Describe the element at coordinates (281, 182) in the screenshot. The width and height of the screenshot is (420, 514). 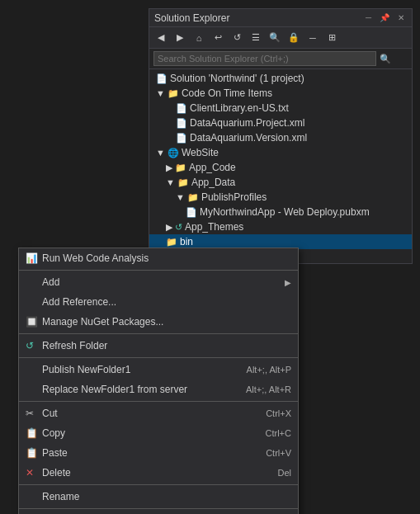
I see `tree-item-appdata: ▼ 📁 App_Data` at that location.